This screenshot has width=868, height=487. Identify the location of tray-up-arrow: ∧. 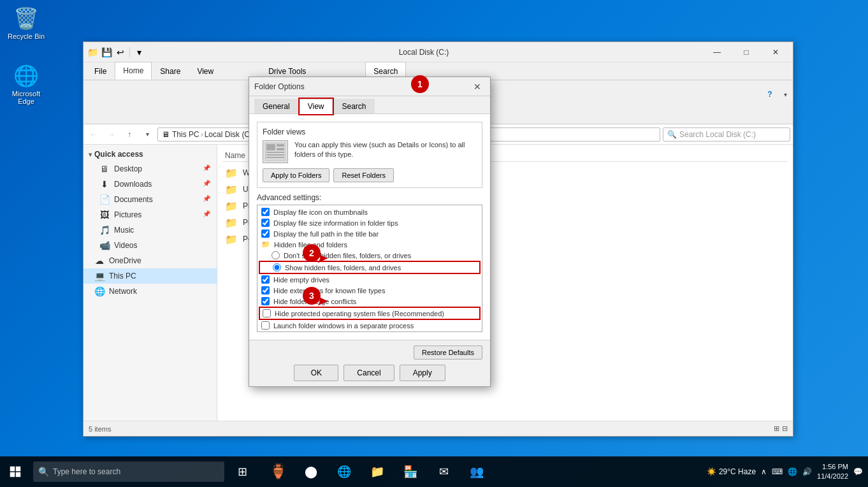
(763, 472).